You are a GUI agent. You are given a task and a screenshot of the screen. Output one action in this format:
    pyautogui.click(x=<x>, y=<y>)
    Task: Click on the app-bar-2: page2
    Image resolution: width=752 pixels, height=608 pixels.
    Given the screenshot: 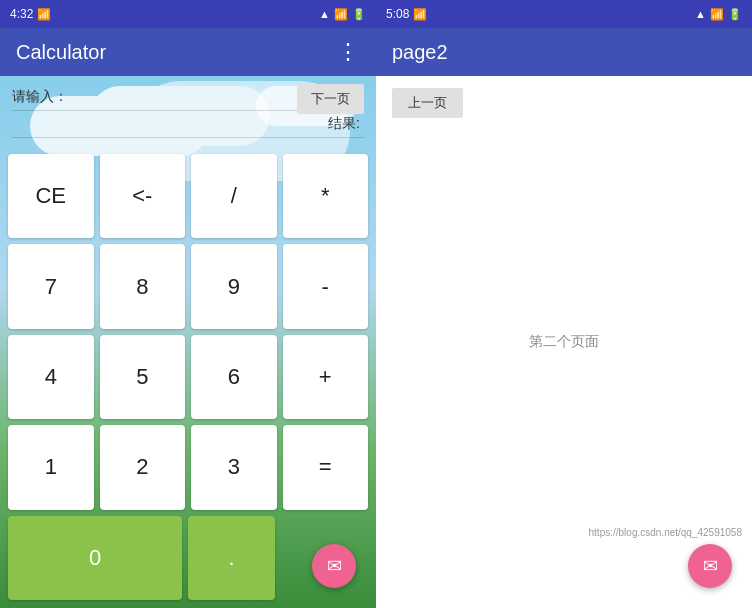 What is the action you would take?
    pyautogui.click(x=564, y=52)
    